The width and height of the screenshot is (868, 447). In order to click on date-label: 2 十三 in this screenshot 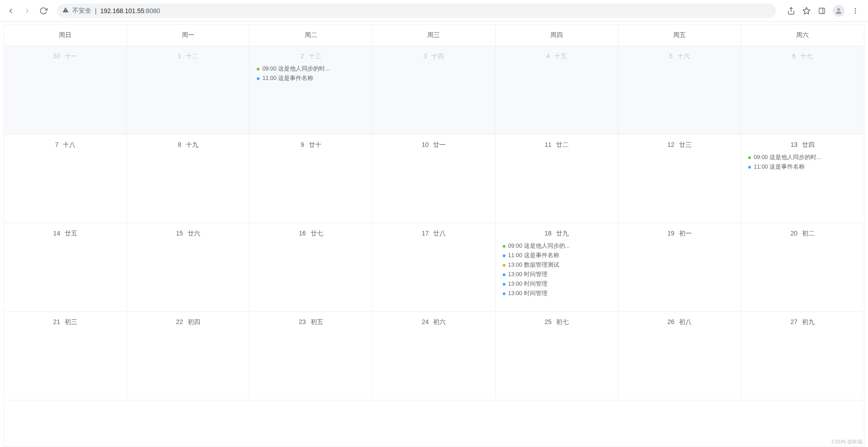, I will do `click(311, 56)`.